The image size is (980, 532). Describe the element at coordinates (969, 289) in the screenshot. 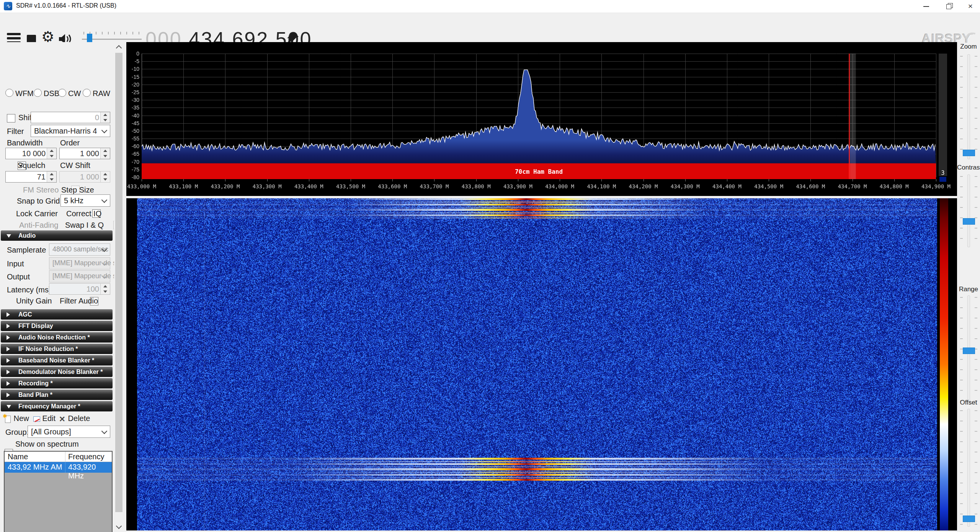

I see `range-slider-label: Range` at that location.